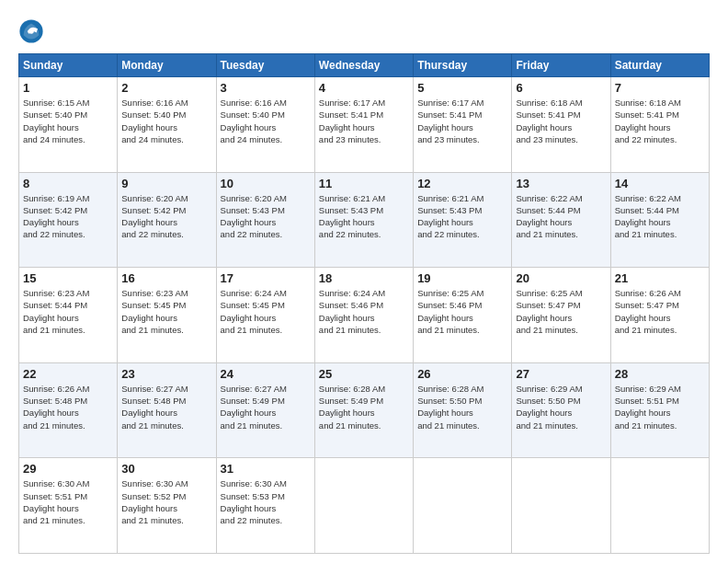 The image size is (728, 563). Describe the element at coordinates (166, 311) in the screenshot. I see `day-info: Sunrise: 6:23 AMSunset: 5:45 PMDaylight …` at that location.